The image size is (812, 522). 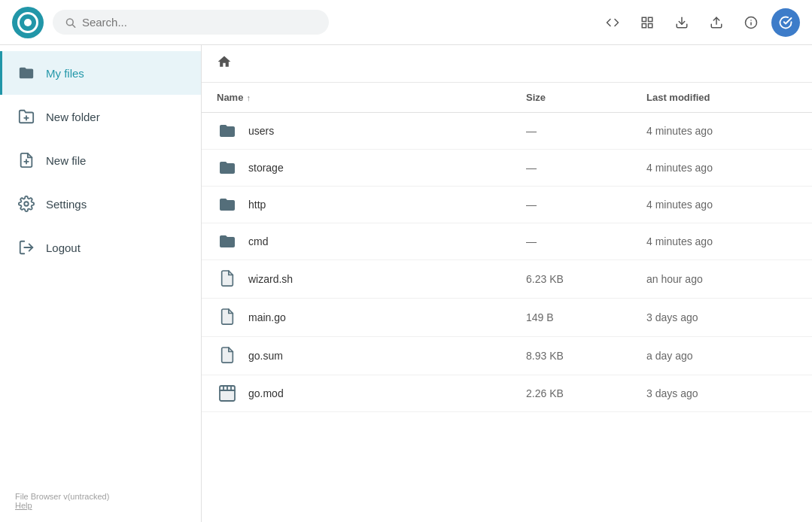 What do you see at coordinates (191, 23) in the screenshot?
I see `search-bar` at bounding box center [191, 23].